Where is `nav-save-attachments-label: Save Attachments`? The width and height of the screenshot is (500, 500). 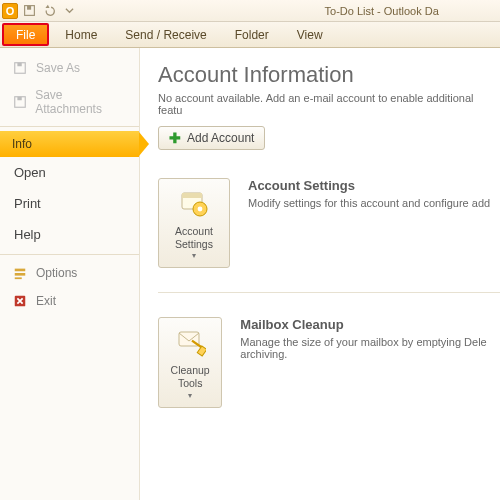
nav-save-attachments-label: Save Attachments is located at coordinates (81, 102).